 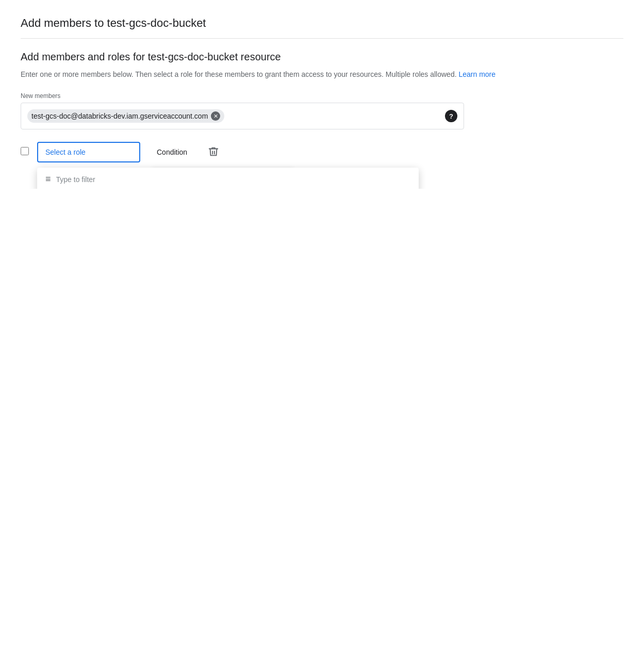 What do you see at coordinates (213, 152) in the screenshot?
I see `trash-icon` at bounding box center [213, 152].